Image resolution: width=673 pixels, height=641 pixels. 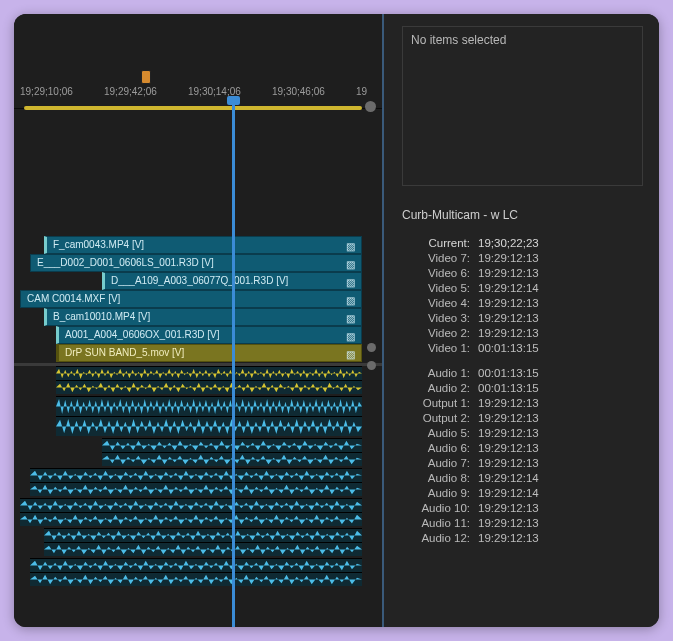 I want to click on tc-video-row: Video 6:19:29:12:13, so click(x=522, y=274).